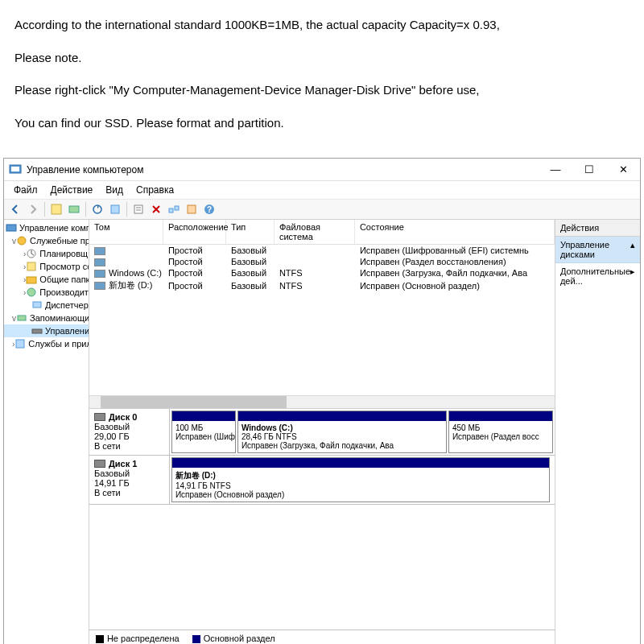 Image resolution: width=644 pixels, height=644 pixels. What do you see at coordinates (26, 190) in the screenshot?
I see `menu-file: Файл` at bounding box center [26, 190].